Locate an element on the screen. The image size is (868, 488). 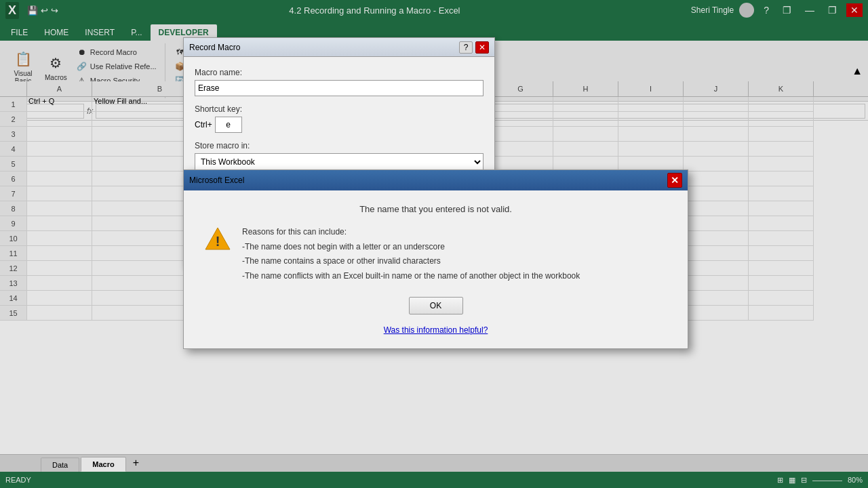
excel-alert-title: Microsoft Excel is located at coordinates (217, 180).